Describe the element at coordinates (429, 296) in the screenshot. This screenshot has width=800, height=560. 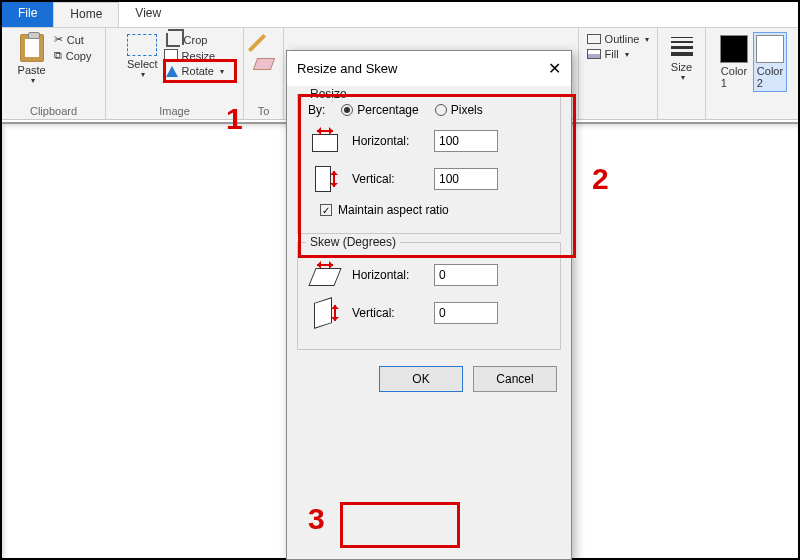
I see `skew-fieldset: Skew (Degrees) Horizontal: Vertical:` at that location.